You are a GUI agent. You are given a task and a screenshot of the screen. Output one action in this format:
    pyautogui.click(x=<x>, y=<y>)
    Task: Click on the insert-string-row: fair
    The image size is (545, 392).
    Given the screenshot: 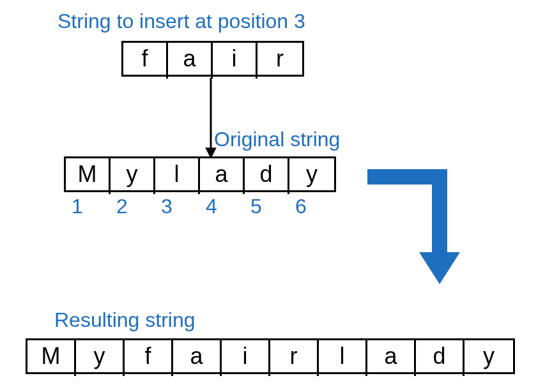 What is the action you would take?
    pyautogui.click(x=213, y=59)
    